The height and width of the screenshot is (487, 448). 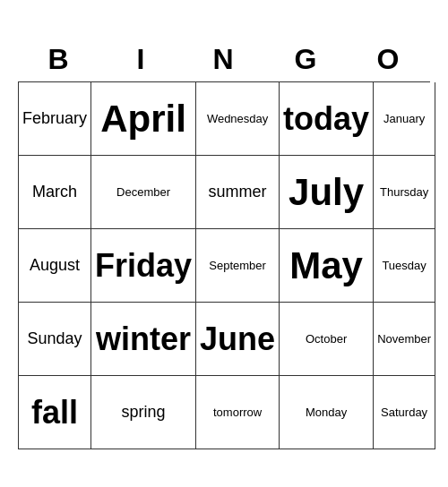 What do you see at coordinates (405, 266) in the screenshot?
I see `bingo-cell: Tuesday` at bounding box center [405, 266].